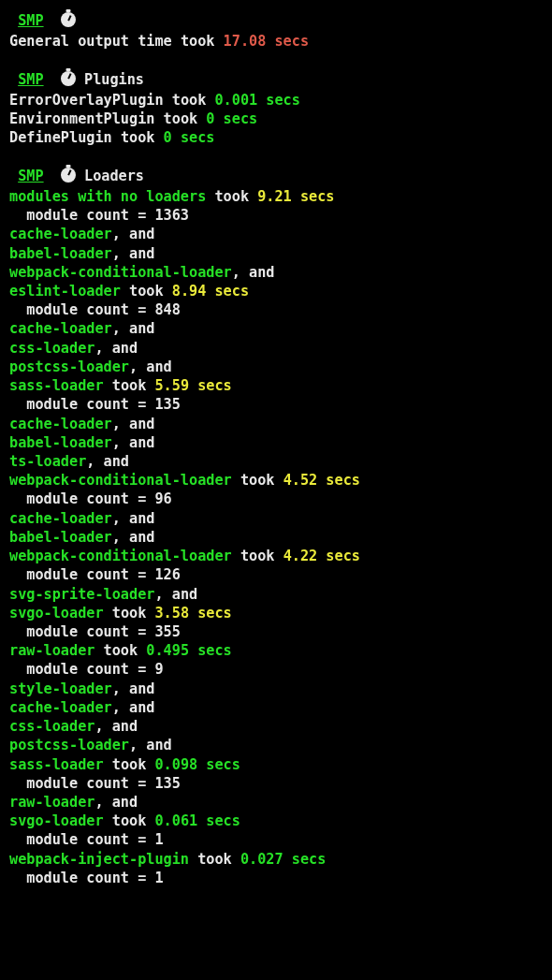 Image resolution: width=552 pixels, height=980 pixels. What do you see at coordinates (276, 197) in the screenshot?
I see `loader-line: modules with no loaders took 9.21 secs` at bounding box center [276, 197].